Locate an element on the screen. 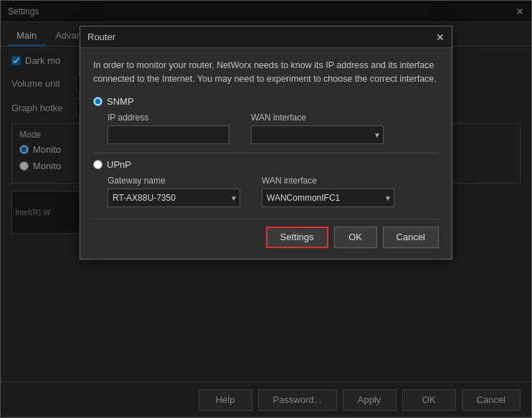 This screenshot has width=532, height=418. wan-interface-upnp-label: WAN interface is located at coordinates (328, 181).